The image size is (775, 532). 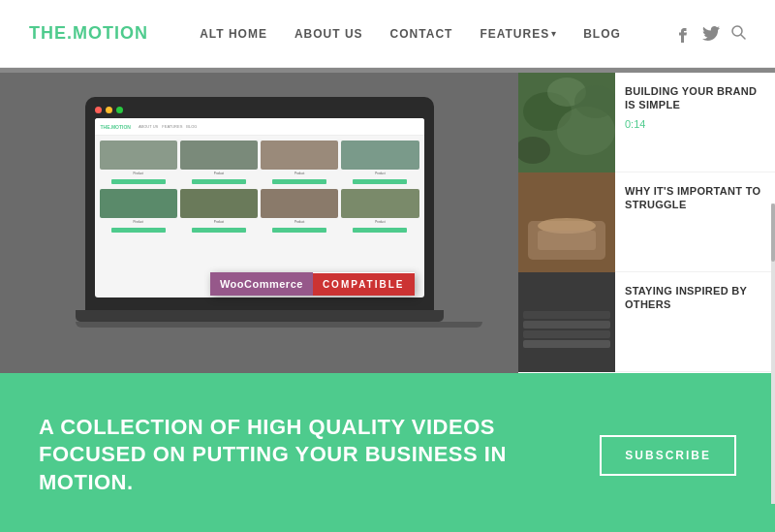 I want to click on blog-time-1: 0:14, so click(x=696, y=124).